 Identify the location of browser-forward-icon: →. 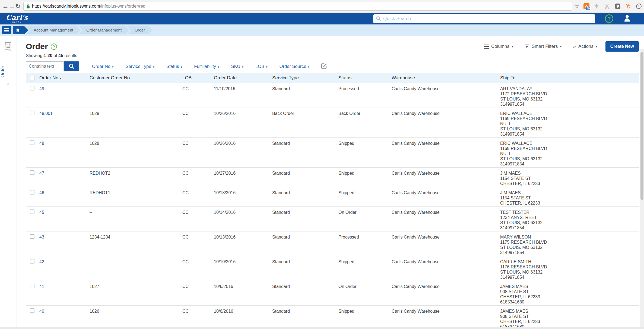
(12, 6).